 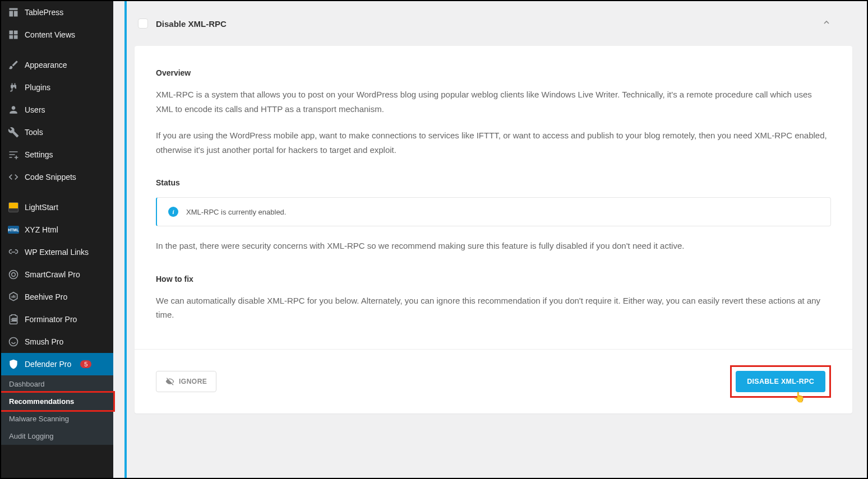 What do you see at coordinates (57, 252) in the screenshot?
I see `sidebar-label: WP External Links` at bounding box center [57, 252].